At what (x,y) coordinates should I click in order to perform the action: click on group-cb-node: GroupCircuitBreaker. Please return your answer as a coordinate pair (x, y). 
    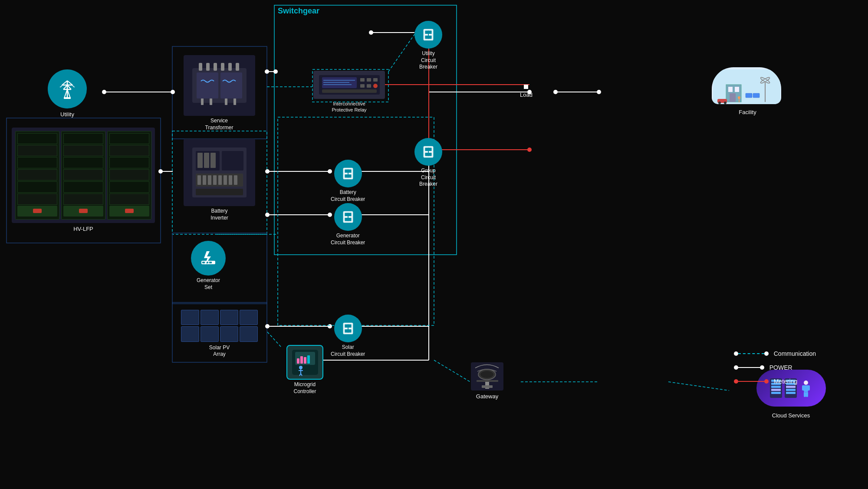
    Looking at the image, I should click on (428, 163).